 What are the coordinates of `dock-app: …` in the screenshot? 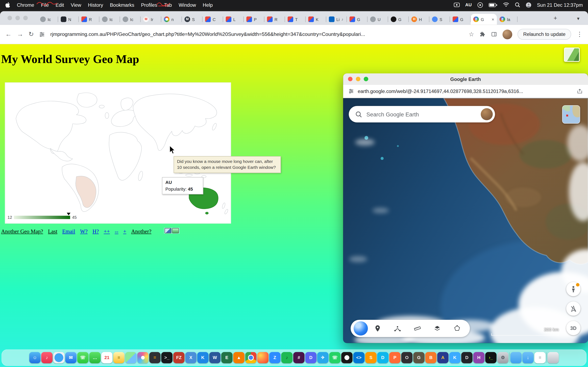 It's located at (95, 358).